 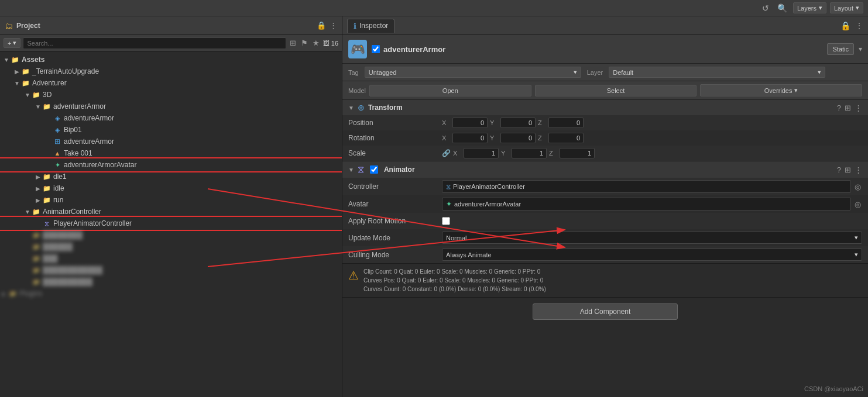 I want to click on culling-mode-value: Always Animate ▾, so click(x=652, y=255).